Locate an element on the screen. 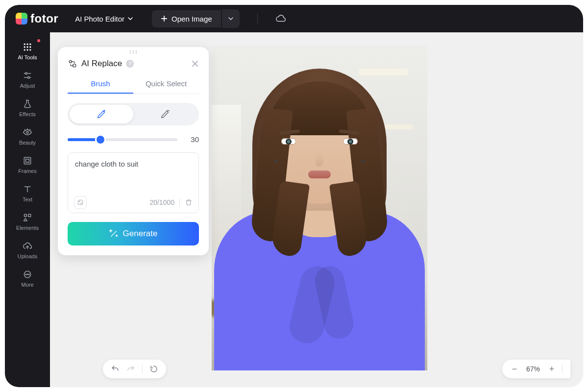 The height and width of the screenshot is (392, 588). reset-icon is located at coordinates (154, 369).